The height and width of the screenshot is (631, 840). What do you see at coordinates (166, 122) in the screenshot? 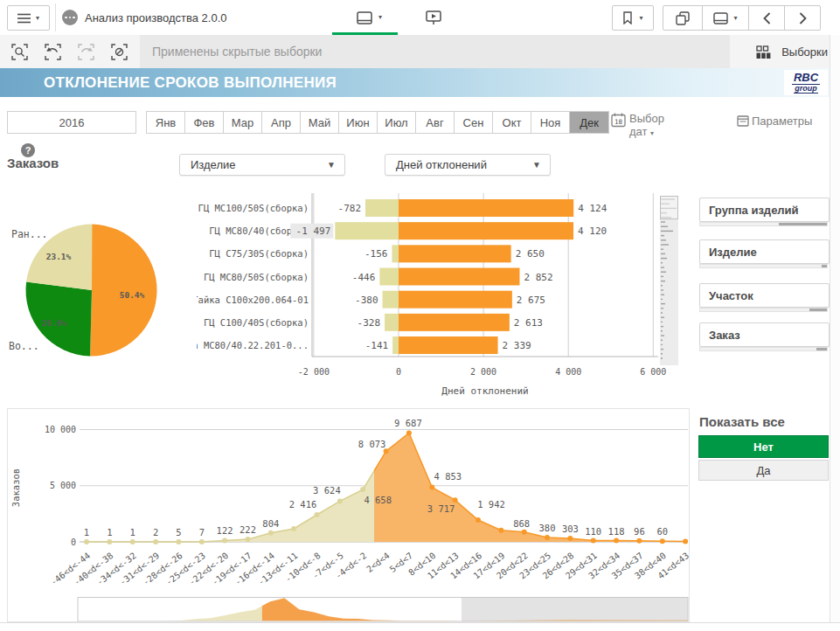
I see `month-button-Янв: Янв` at bounding box center [166, 122].